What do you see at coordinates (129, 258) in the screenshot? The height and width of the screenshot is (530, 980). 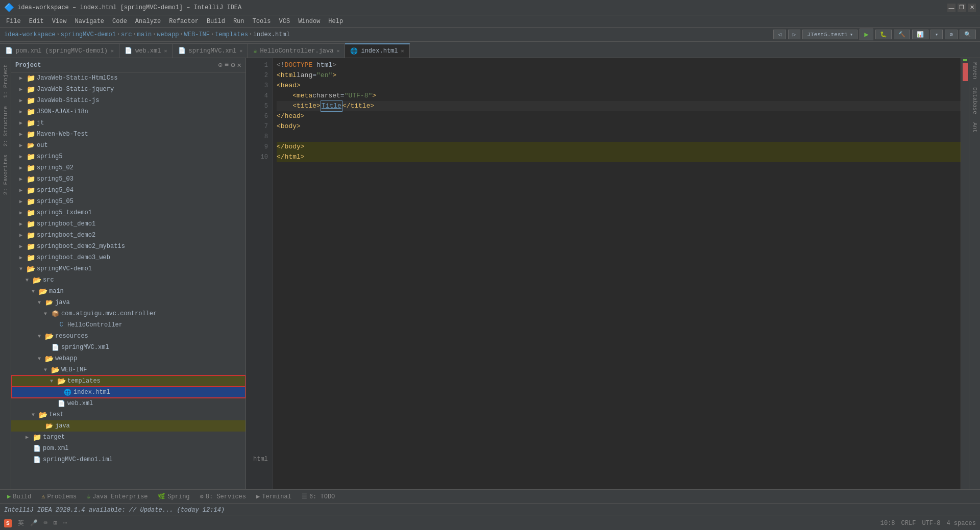 I see `tree-item-springboot-demo3-web: ▶ 📁 springboot_demo3_web` at bounding box center [129, 258].